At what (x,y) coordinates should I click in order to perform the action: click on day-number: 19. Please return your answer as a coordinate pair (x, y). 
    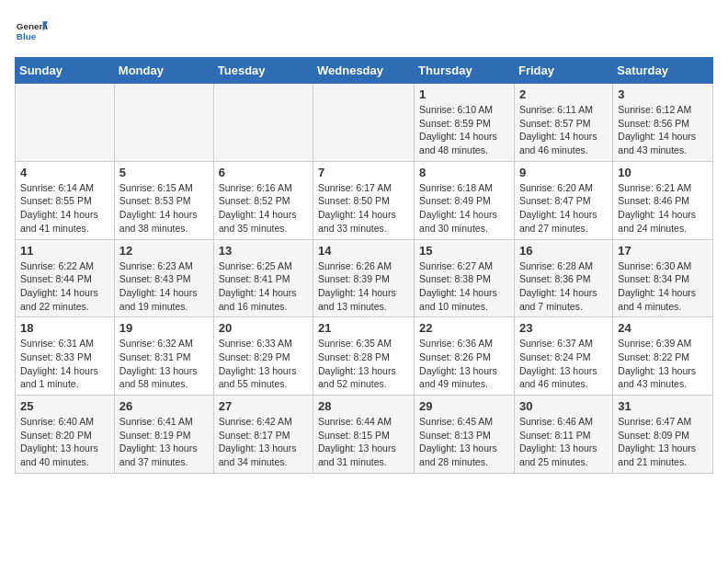
    Looking at the image, I should click on (164, 327).